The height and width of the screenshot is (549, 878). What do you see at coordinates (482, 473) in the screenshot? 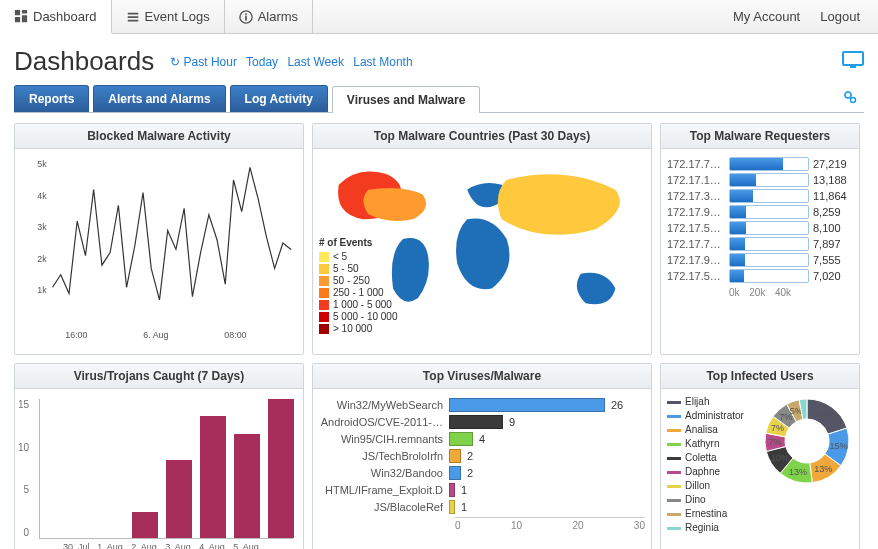
I see `virus-row: Win32/Bandoo 2` at bounding box center [482, 473].